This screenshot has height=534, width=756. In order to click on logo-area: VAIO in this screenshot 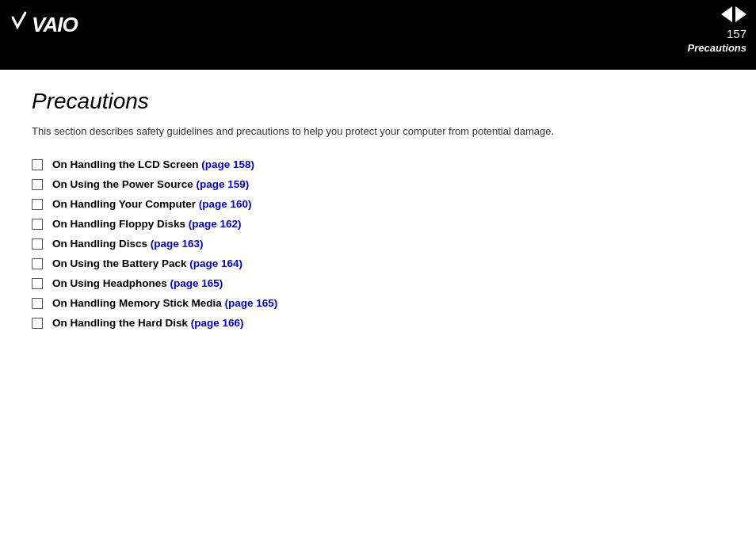, I will do `click(45, 22)`.